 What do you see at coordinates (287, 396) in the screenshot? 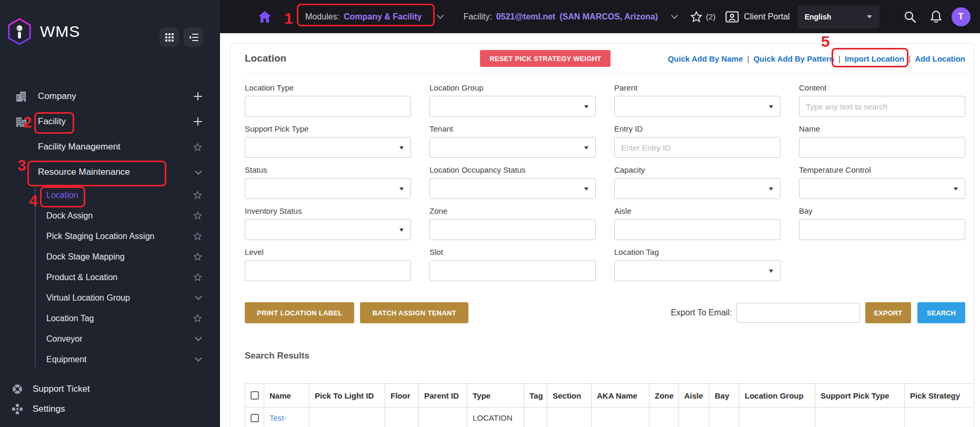
I see `column-header: Name` at bounding box center [287, 396].